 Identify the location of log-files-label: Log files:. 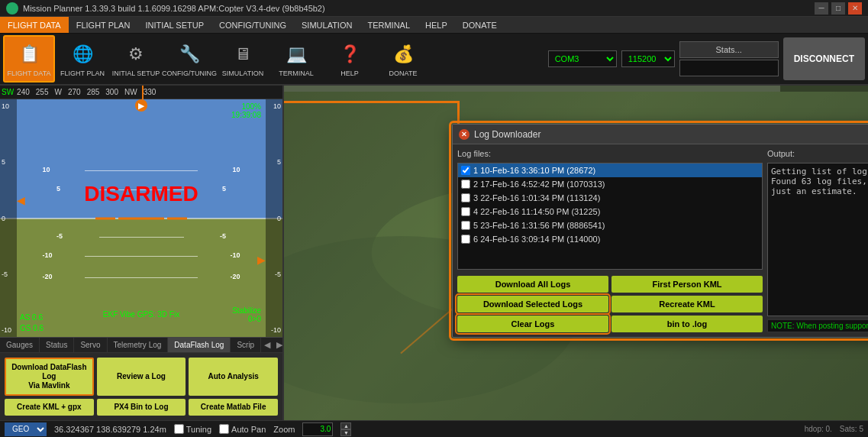
(610, 154).